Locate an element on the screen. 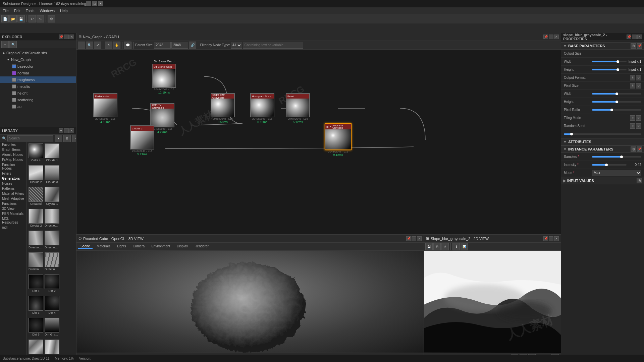 The width and height of the screenshot is (644, 362). lib-nav-generators: Generators is located at coordinates (13, 178).